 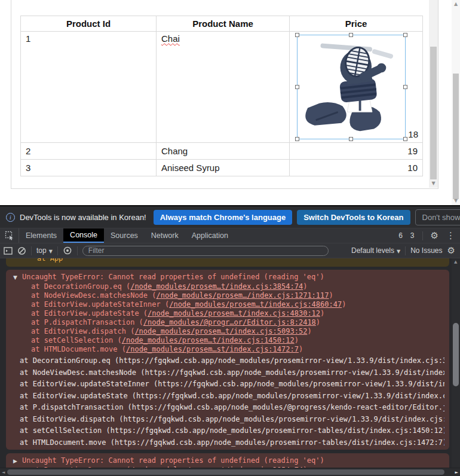 What do you see at coordinates (230, 472) in the screenshot?
I see `console-horizontal-scrollbar: ◄ ►` at bounding box center [230, 472].